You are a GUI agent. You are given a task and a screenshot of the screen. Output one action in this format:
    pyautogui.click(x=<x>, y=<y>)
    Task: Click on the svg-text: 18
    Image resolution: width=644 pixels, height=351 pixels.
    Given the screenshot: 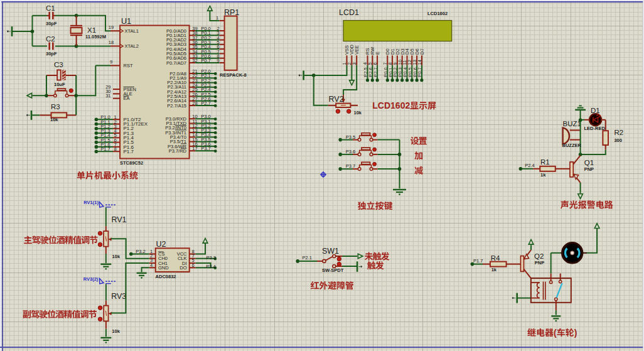 What is the action you would take?
    pyautogui.click(x=111, y=43)
    